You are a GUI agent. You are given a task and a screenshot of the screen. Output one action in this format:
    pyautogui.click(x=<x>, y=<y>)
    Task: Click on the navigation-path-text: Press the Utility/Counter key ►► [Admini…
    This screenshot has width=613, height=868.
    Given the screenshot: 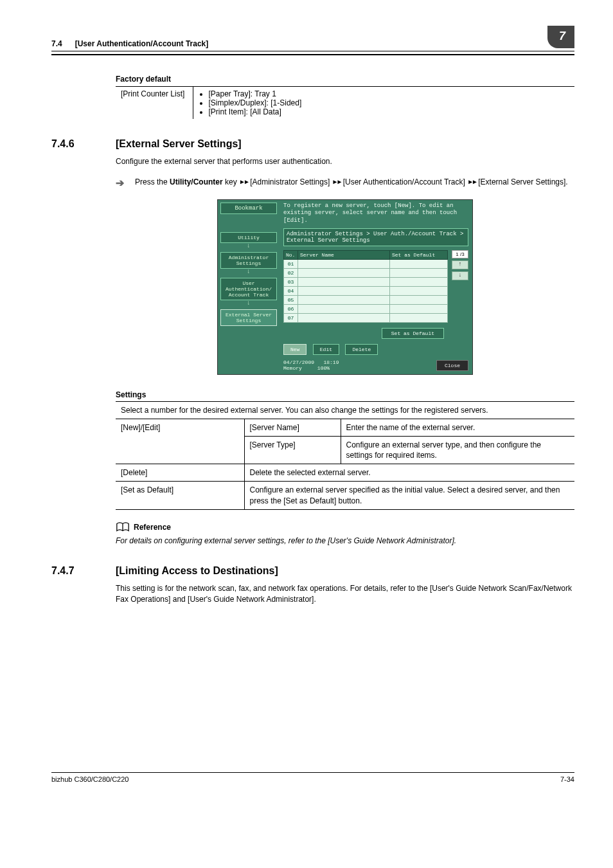 What is the action you would take?
    pyautogui.click(x=355, y=183)
    